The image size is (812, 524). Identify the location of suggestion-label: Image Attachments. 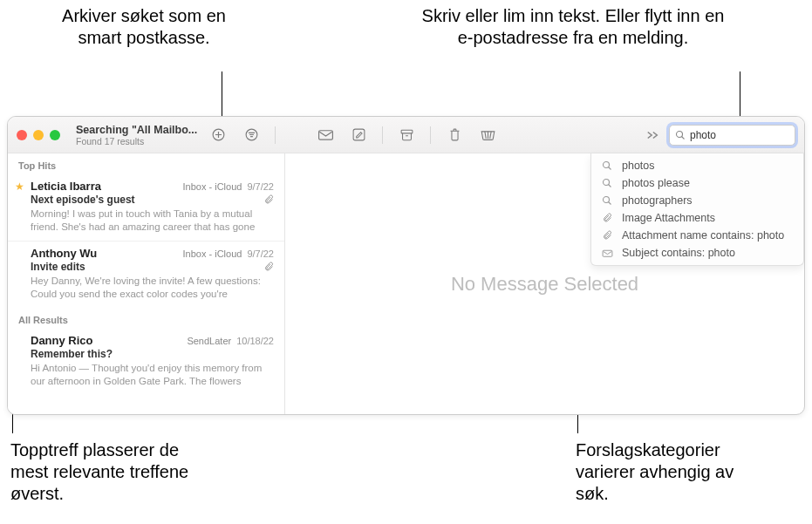
(668, 218).